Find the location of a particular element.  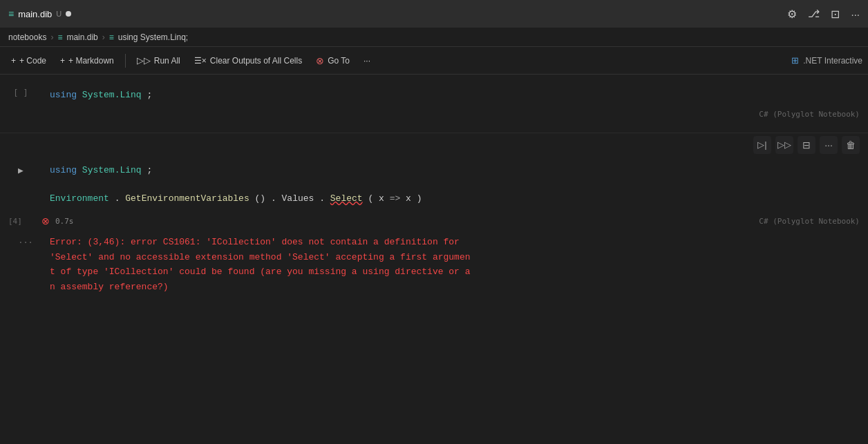

modified-label: U is located at coordinates (59, 14).